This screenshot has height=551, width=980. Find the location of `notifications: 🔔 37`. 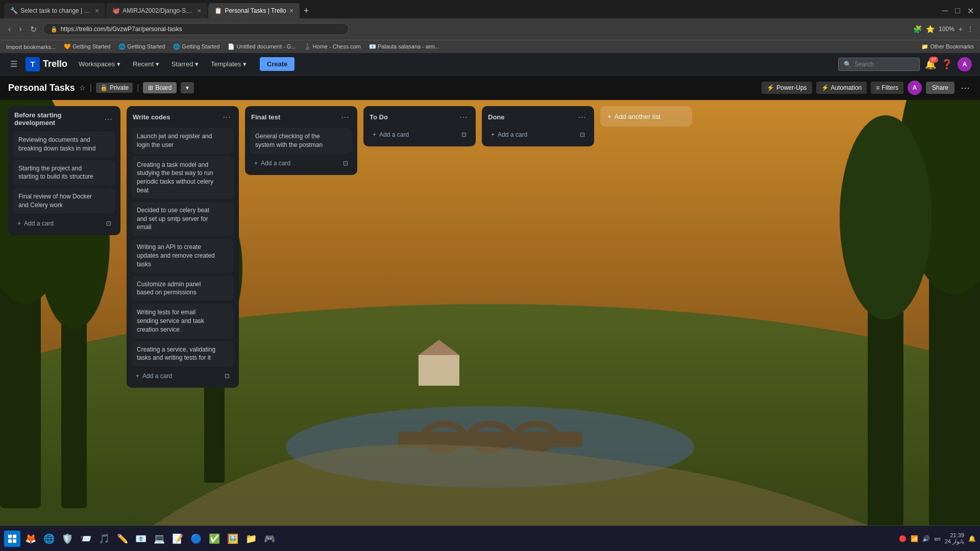

notifications: 🔔 37 is located at coordinates (930, 64).